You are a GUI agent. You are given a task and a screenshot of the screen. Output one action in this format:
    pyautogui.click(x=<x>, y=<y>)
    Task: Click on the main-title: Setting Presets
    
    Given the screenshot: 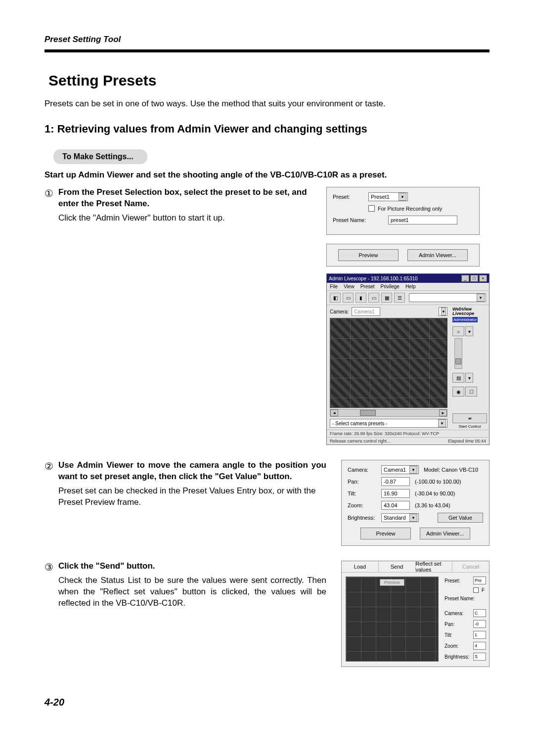 What is the action you would take?
    pyautogui.click(x=269, y=81)
    